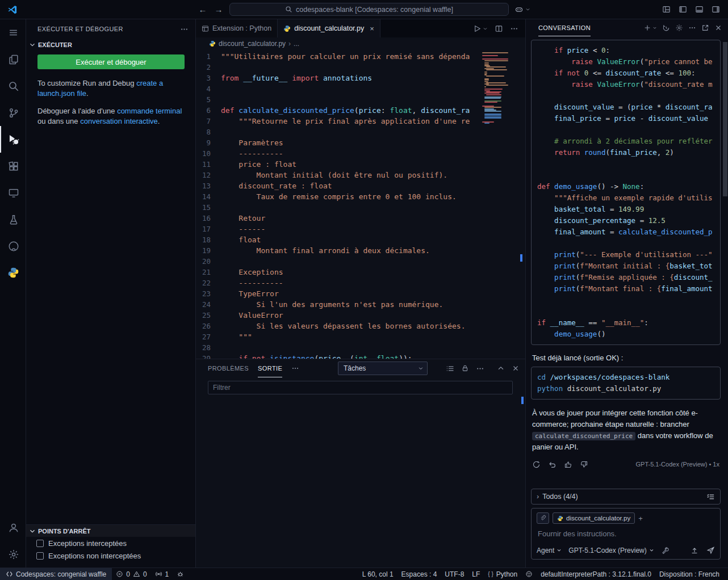  Describe the element at coordinates (111, 543) in the screenshot. I see `breakpoint-row-caught: Exceptions interceptées` at that location.